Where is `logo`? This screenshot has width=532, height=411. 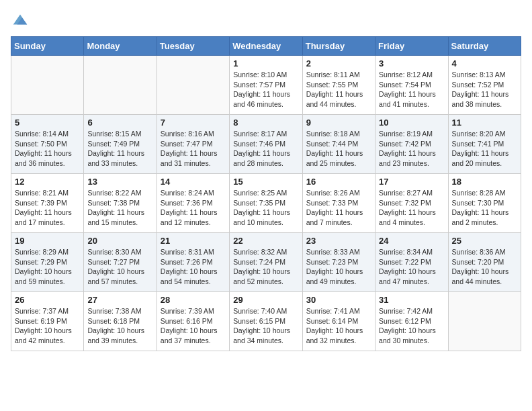
logo is located at coordinates (21, 20).